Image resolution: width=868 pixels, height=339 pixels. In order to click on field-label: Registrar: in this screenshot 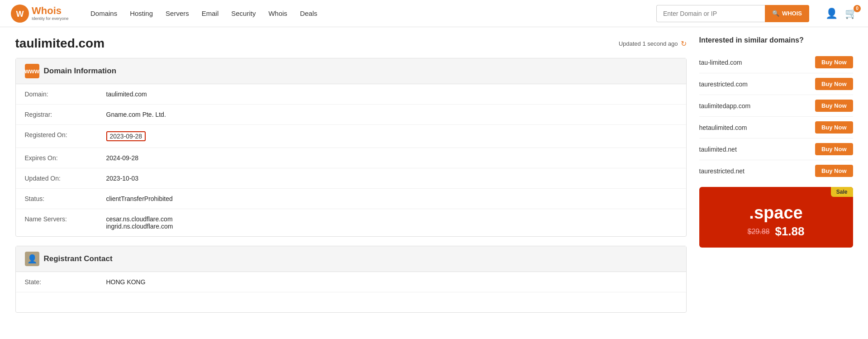, I will do `click(57, 115)`.